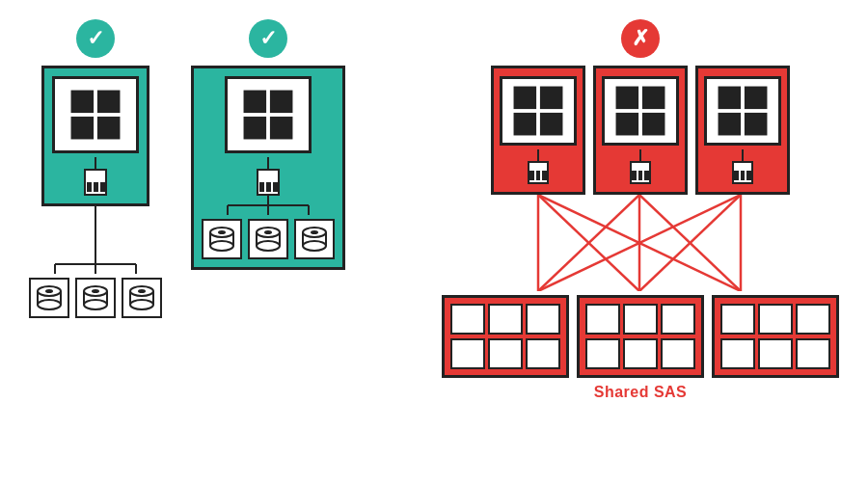 The image size is (868, 483). Describe the element at coordinates (95, 39) in the screenshot. I see `badge-check-1: ✓` at that location.